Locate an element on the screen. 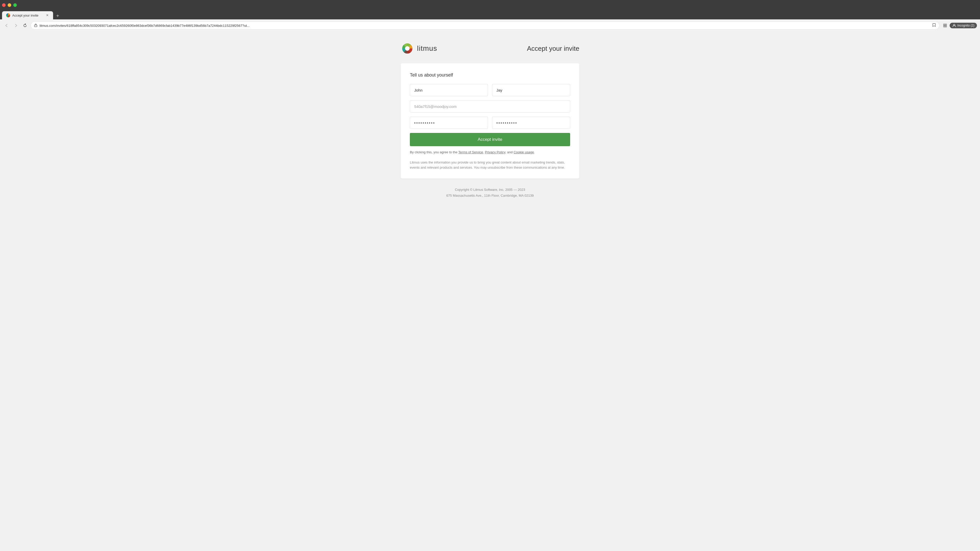 The height and width of the screenshot is (551, 980). password-row is located at coordinates (490, 123).